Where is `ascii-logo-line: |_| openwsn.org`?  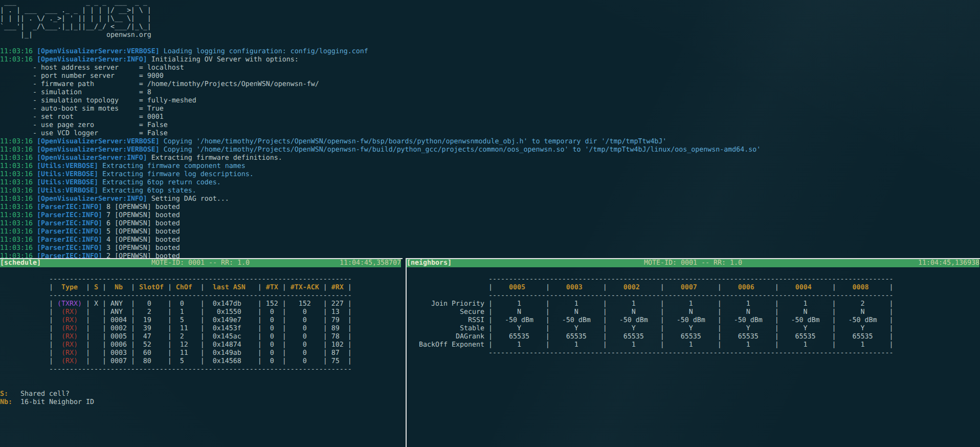 ascii-logo-line: |_| openwsn.org is located at coordinates (76, 35).